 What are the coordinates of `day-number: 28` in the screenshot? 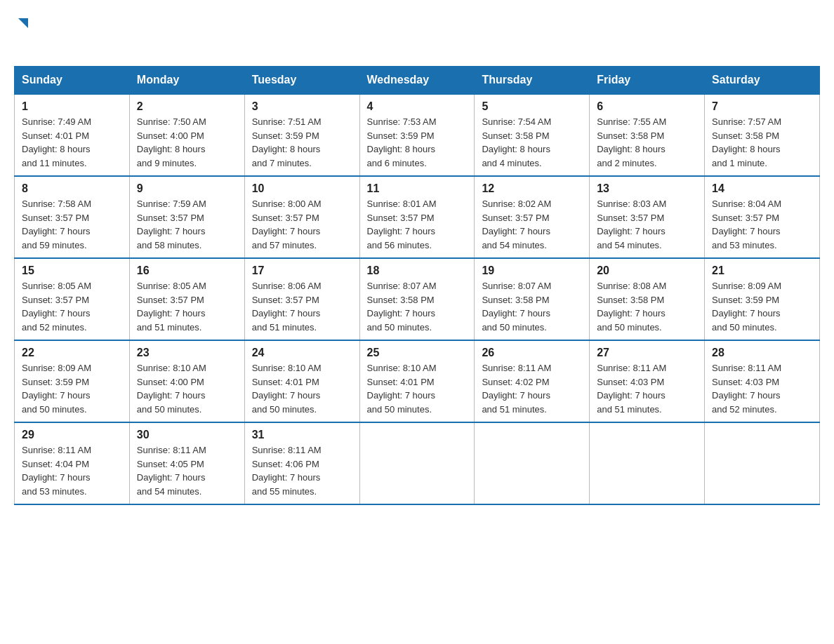 It's located at (762, 353).